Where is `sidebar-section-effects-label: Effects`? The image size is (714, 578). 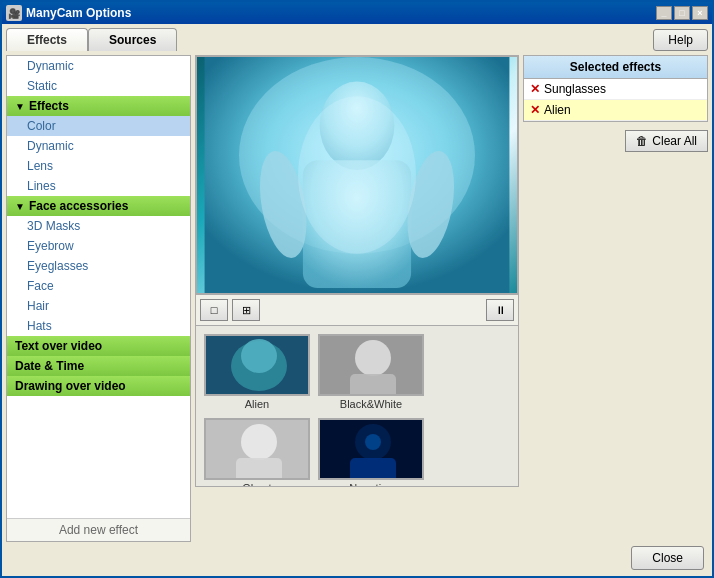 sidebar-section-effects-label: Effects is located at coordinates (49, 106).